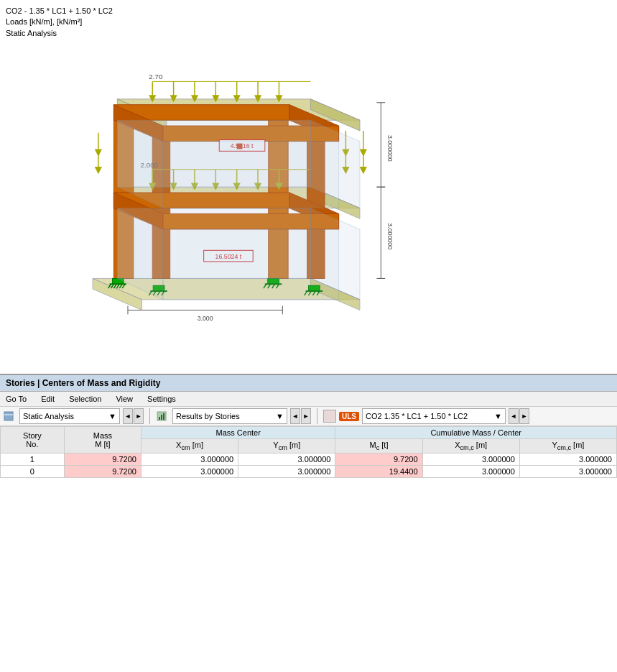 Image resolution: width=617 pixels, height=672 pixels. What do you see at coordinates (287, 460) in the screenshot?
I see `cell-ycm-1: 3.000000` at bounding box center [287, 460].